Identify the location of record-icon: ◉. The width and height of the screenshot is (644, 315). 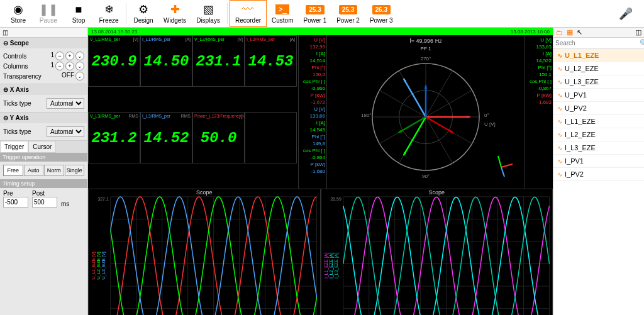
(18, 9).